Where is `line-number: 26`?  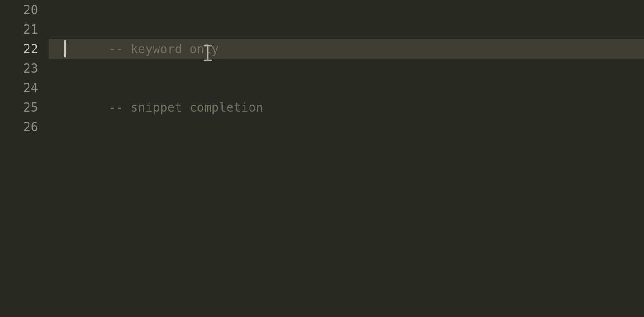 line-number: 26 is located at coordinates (24, 127).